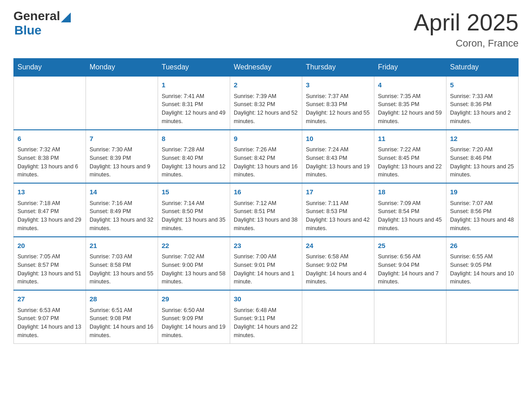  I want to click on sun-info: Sunrise: 7:02 AM, so click(194, 257).